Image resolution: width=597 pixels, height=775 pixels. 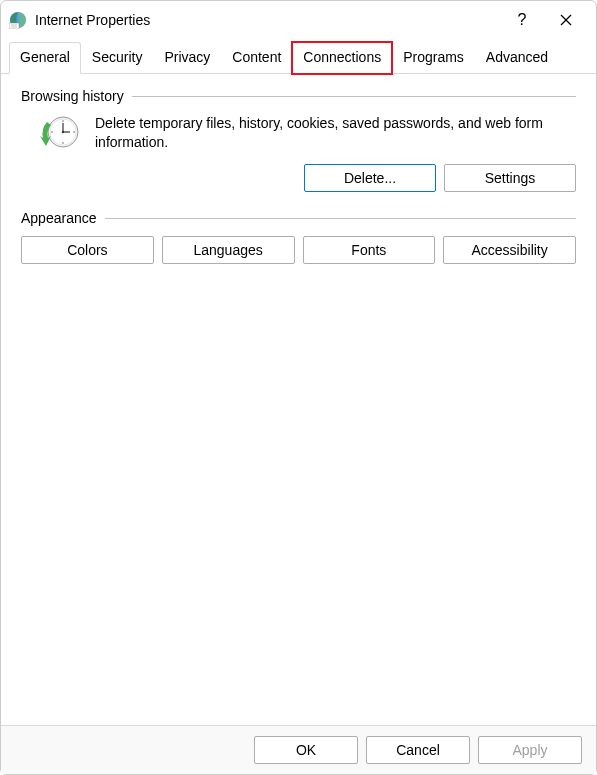 I want to click on colors-button: Colors, so click(x=88, y=250).